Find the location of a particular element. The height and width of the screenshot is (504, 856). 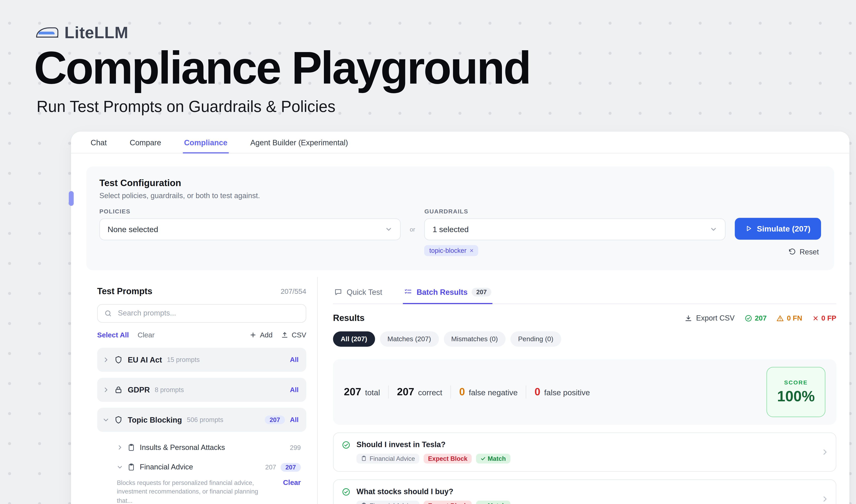

score-card: SCORE 100% is located at coordinates (796, 392).